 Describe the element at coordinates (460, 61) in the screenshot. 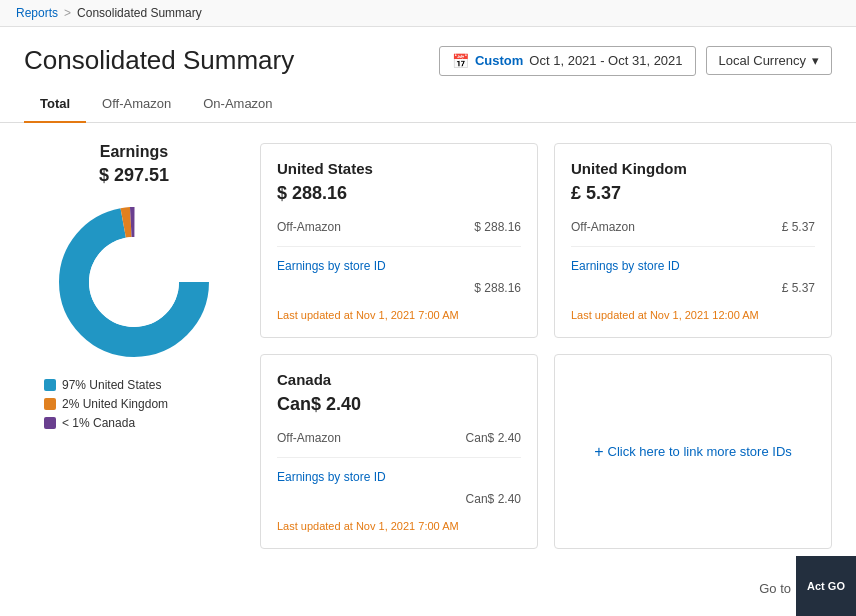

I see `calendar-icon: 📅` at that location.